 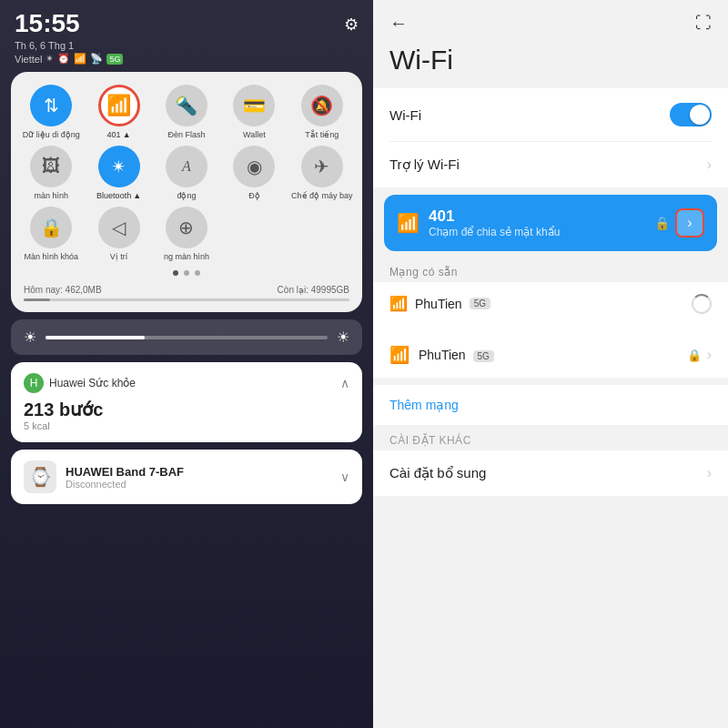 I want to click on wifi-toggle-label: Wi-Fi, so click(x=406, y=115).